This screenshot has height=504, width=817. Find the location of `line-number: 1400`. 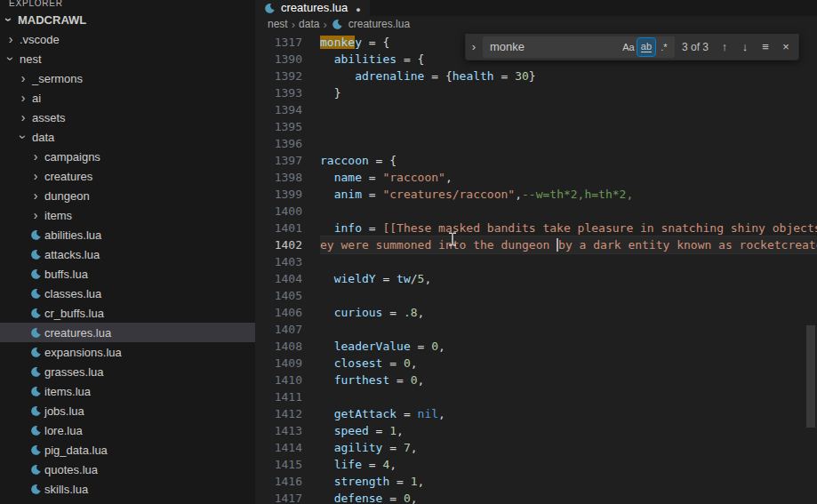

line-number: 1400 is located at coordinates (279, 212).